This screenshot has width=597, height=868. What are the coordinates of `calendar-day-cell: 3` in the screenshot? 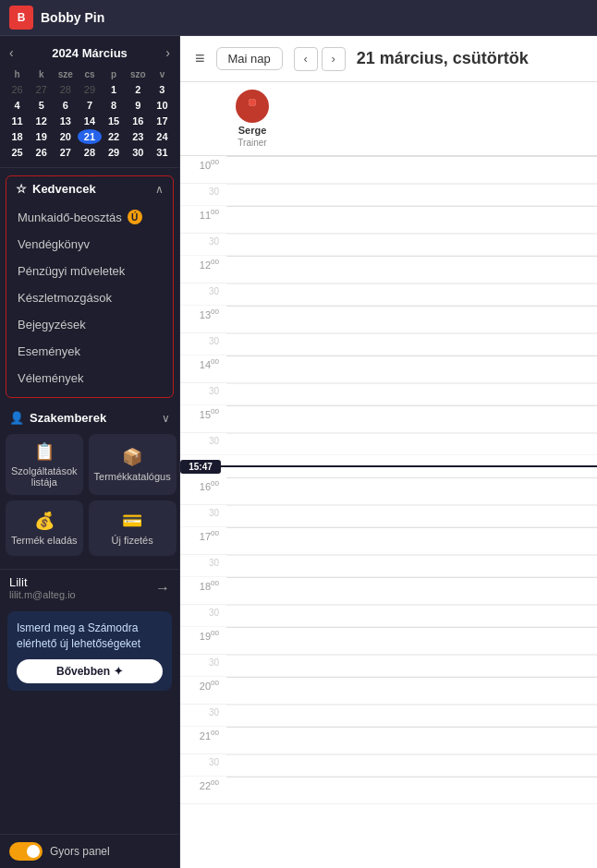 It's located at (163, 90).